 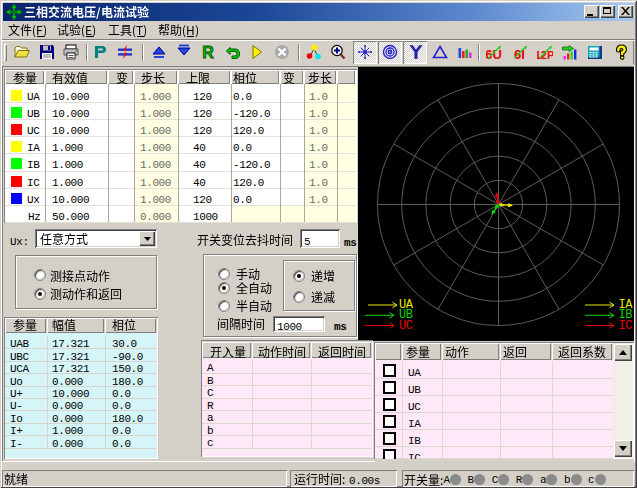 I want to click on svg-text: 12P, so click(x=545, y=54).